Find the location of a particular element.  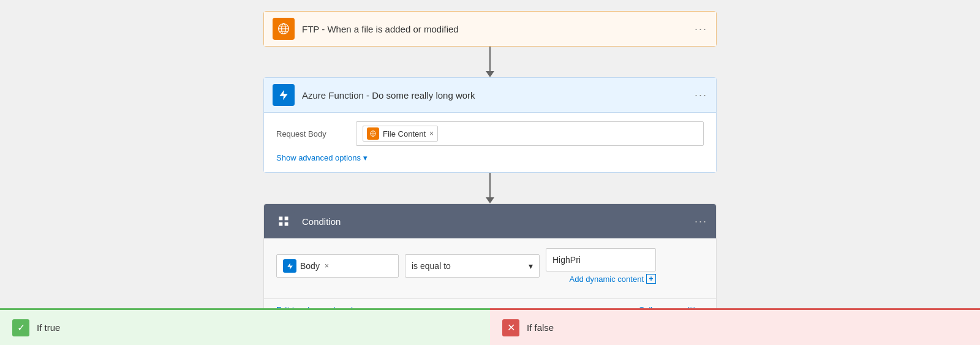

condition-row: Body × is equal to ▾ HighPri Add dynamic… is located at coordinates (490, 266).